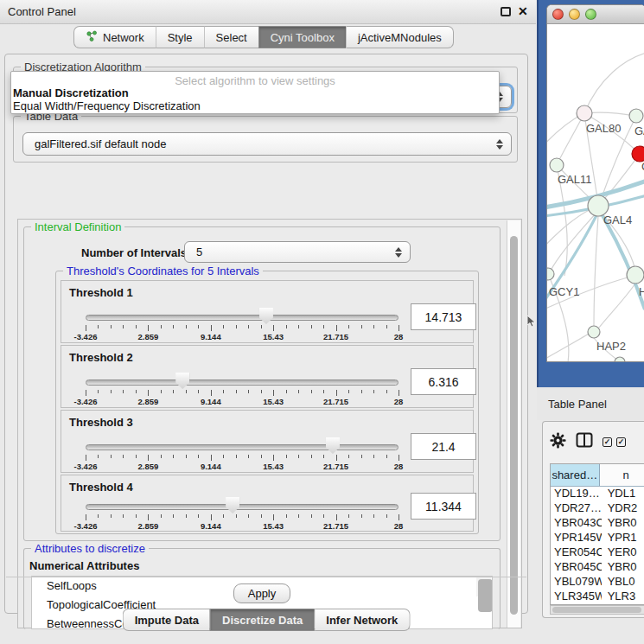  I want to click on algorithm-dropdown-popup: Select algorithm to view settings Manual…, so click(255, 92).